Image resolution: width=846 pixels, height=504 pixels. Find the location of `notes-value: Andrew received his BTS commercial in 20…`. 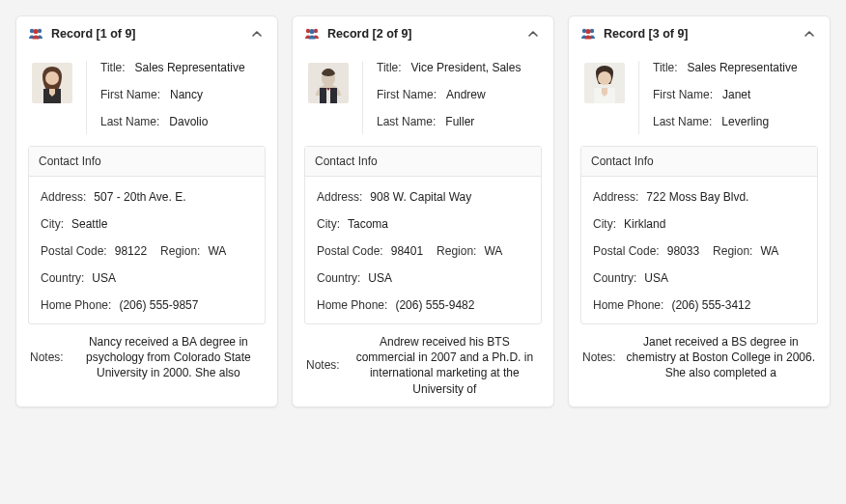

notes-value: Andrew received his BTS commercial in 20… is located at coordinates (444, 365).